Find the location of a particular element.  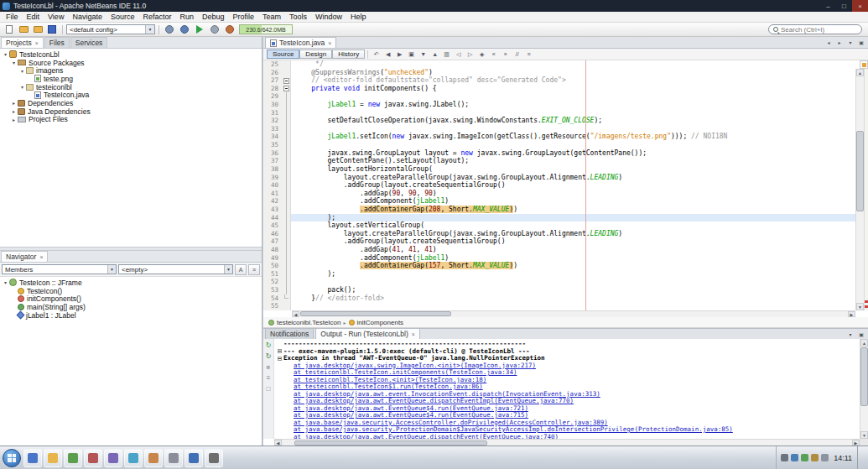

code-line: 52 is located at coordinates (559, 282).